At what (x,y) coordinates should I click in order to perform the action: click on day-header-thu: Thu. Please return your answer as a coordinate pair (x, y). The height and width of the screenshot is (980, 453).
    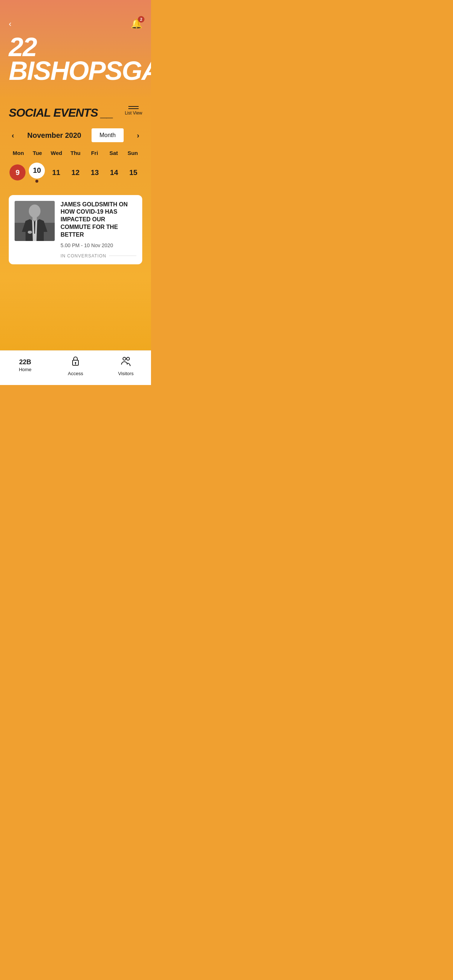
    Looking at the image, I should click on (75, 153).